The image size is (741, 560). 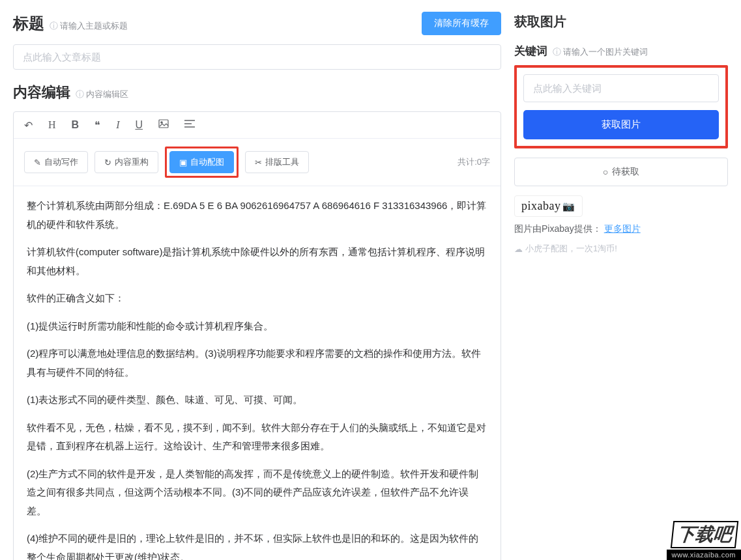 What do you see at coordinates (600, 52) in the screenshot?
I see `keyword-hint: ⓘ 请输入一个图片关键词` at bounding box center [600, 52].